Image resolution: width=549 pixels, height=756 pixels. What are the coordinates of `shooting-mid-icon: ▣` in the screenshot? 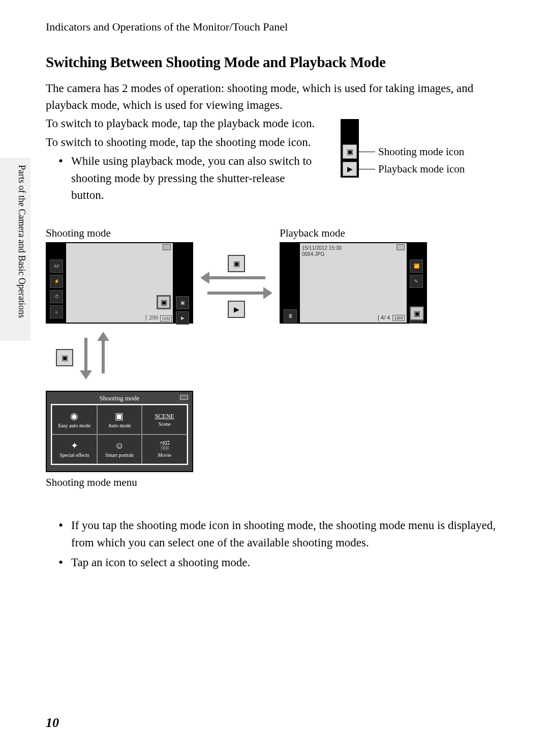 It's located at (236, 264).